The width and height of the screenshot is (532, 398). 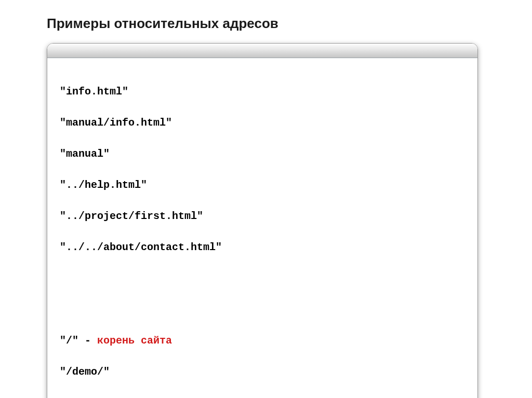 What do you see at coordinates (262, 396) in the screenshot?
I see `code-line: "/images/pic.gif"` at bounding box center [262, 396].